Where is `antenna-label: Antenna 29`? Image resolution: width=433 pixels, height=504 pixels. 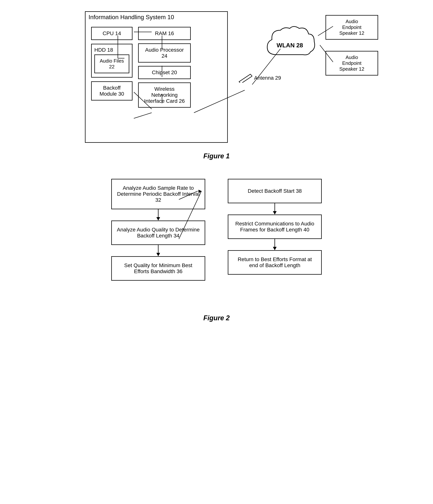
antenna-label: Antenna 29 is located at coordinates (267, 78).